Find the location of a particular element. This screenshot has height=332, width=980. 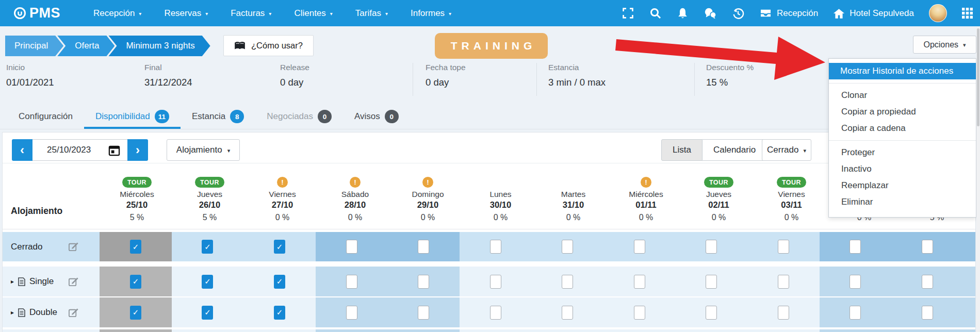

history-icon is located at coordinates (738, 13).